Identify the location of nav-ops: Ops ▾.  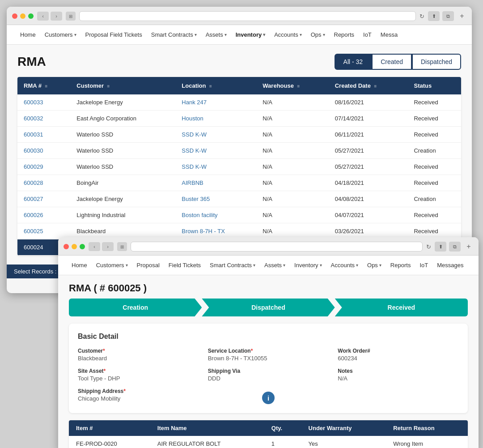
(318, 35).